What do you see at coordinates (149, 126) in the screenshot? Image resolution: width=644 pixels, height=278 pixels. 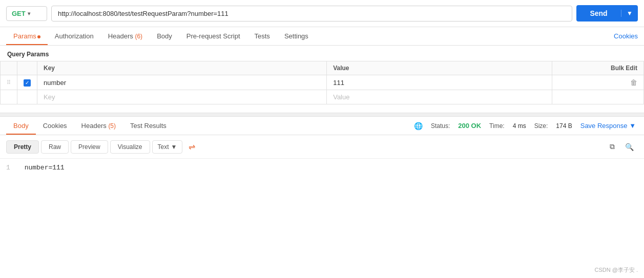 I see `response-tab-test-results: Test Results` at bounding box center [149, 126].